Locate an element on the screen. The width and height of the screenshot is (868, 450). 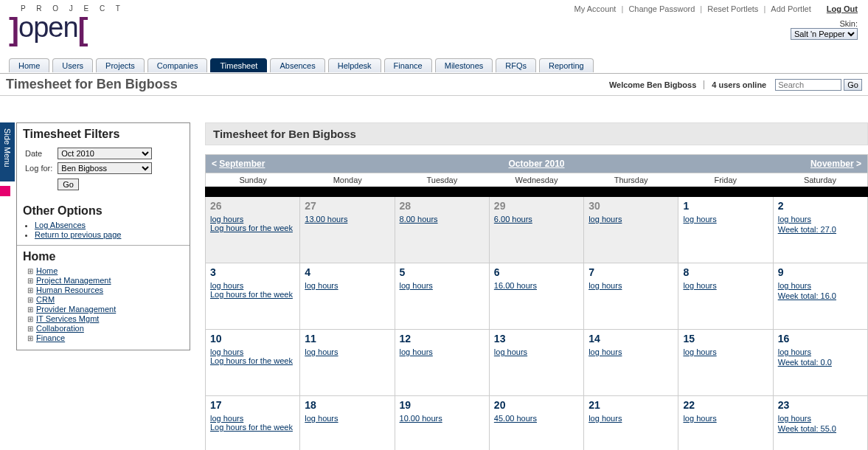
weekday-label: Saturday is located at coordinates (820, 180).